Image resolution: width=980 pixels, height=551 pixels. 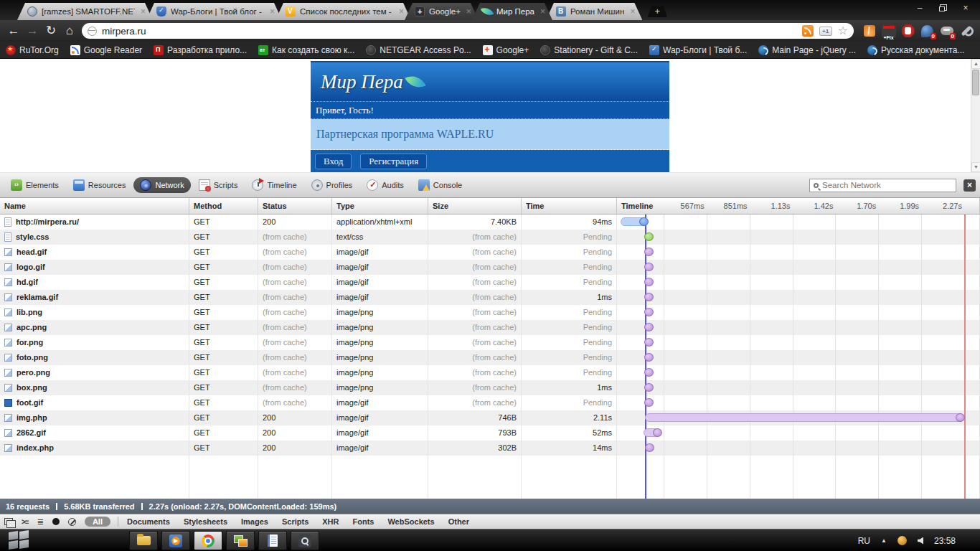 What do you see at coordinates (143, 541) in the screenshot?
I see `taskbar-app-explorer` at bounding box center [143, 541].